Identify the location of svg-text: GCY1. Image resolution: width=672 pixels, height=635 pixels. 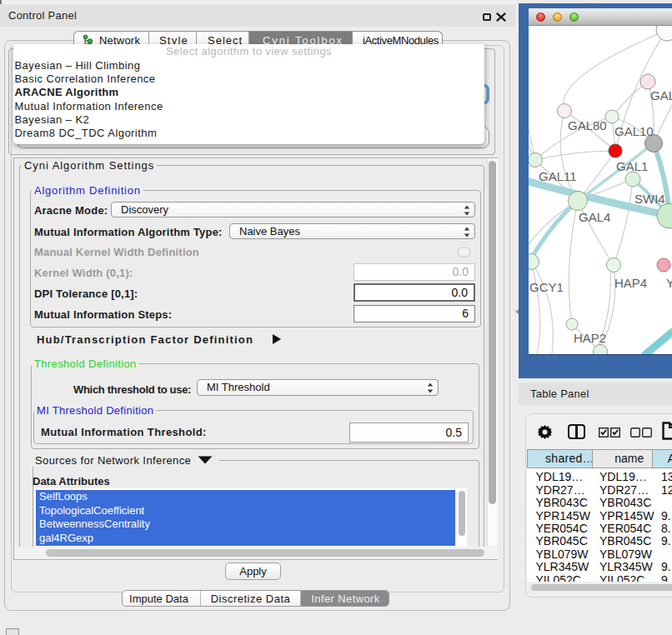
(547, 287).